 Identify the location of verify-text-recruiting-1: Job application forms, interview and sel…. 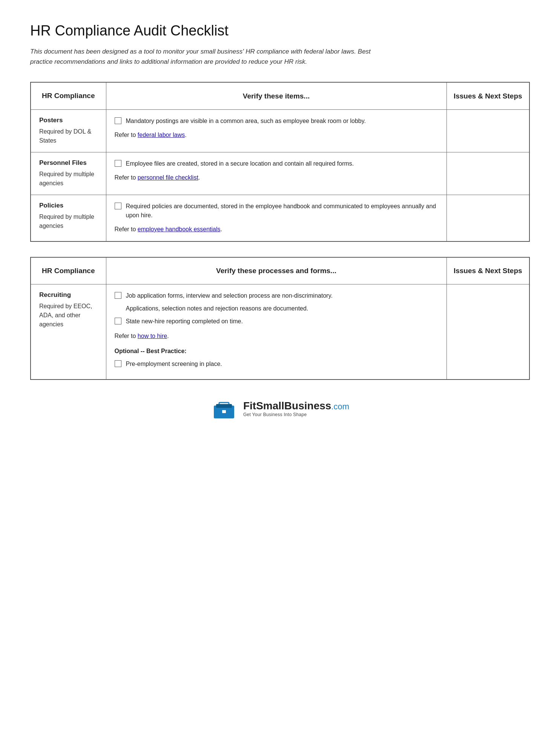
(282, 296).